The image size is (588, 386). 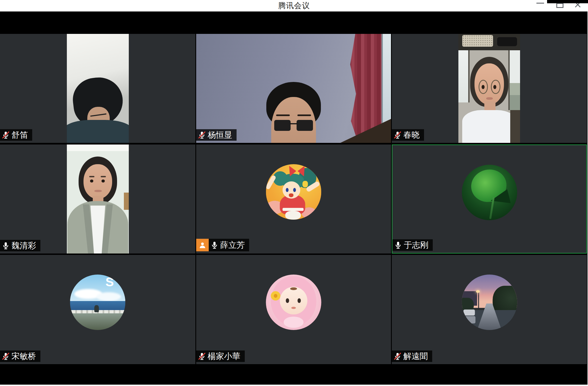 I want to click on minimize-icon, so click(x=540, y=3).